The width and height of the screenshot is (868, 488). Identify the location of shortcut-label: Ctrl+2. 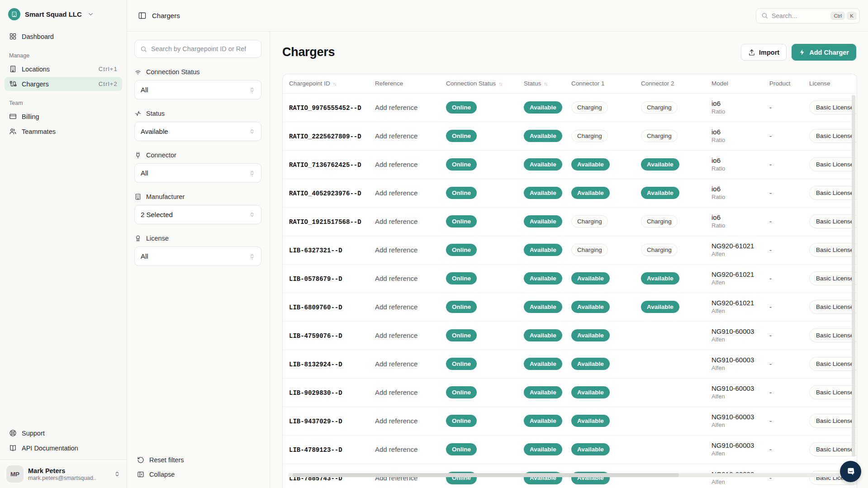
(108, 84).